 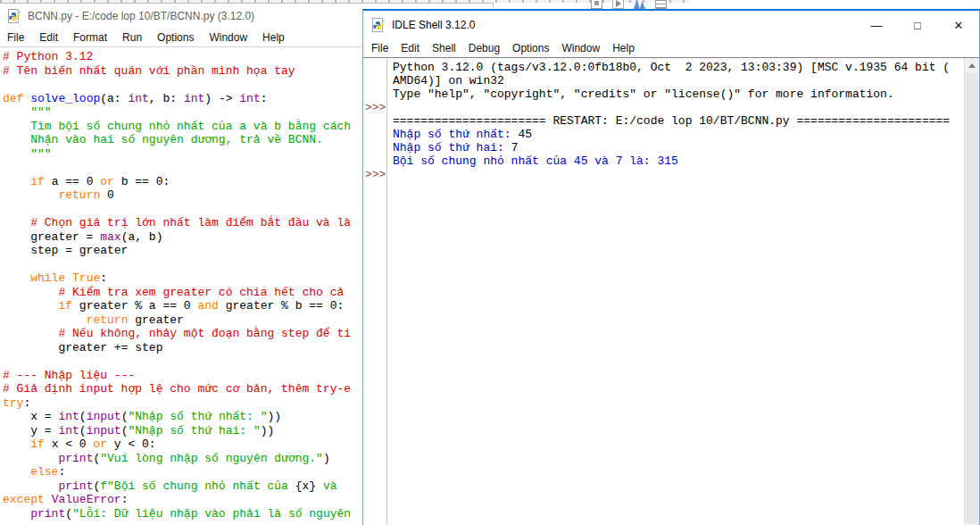 What do you see at coordinates (48, 38) in the screenshot?
I see `editor-menu-item-edit: Edit` at bounding box center [48, 38].